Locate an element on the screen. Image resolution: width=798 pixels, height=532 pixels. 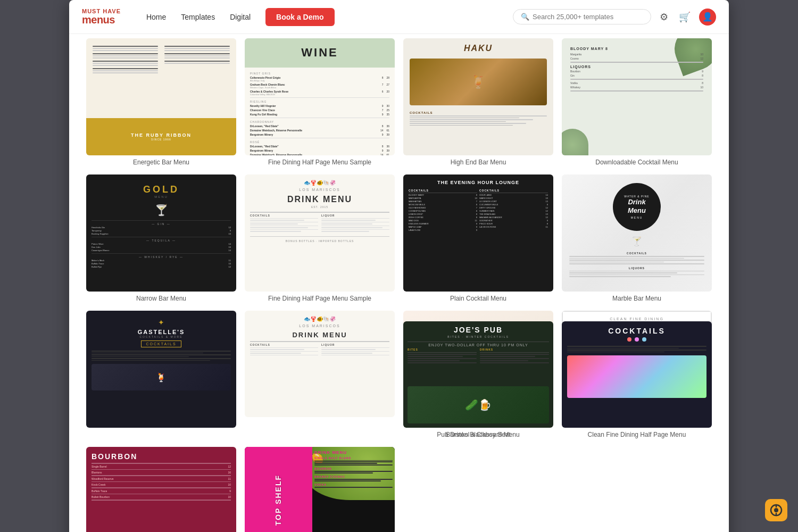
template-thumb-colorful: COCKTAILS is located at coordinates (637, 375).